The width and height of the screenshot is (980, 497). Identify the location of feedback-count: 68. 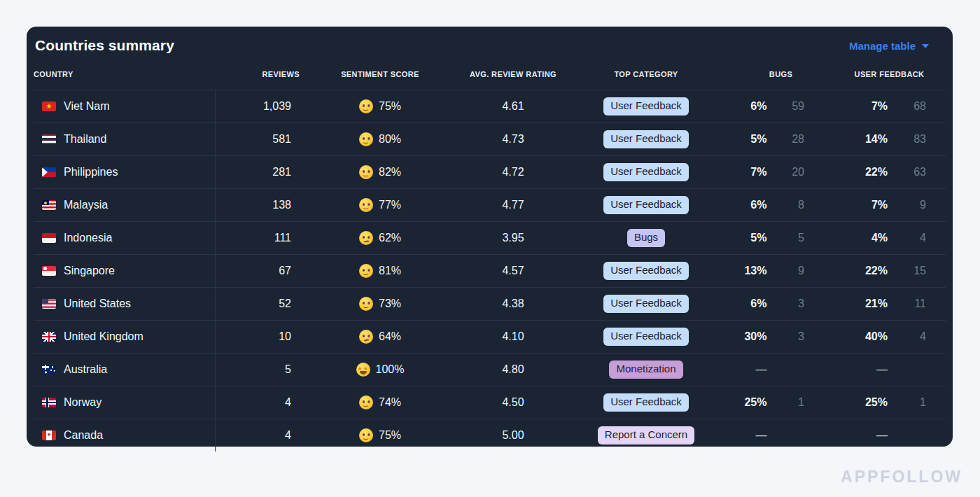
(907, 106).